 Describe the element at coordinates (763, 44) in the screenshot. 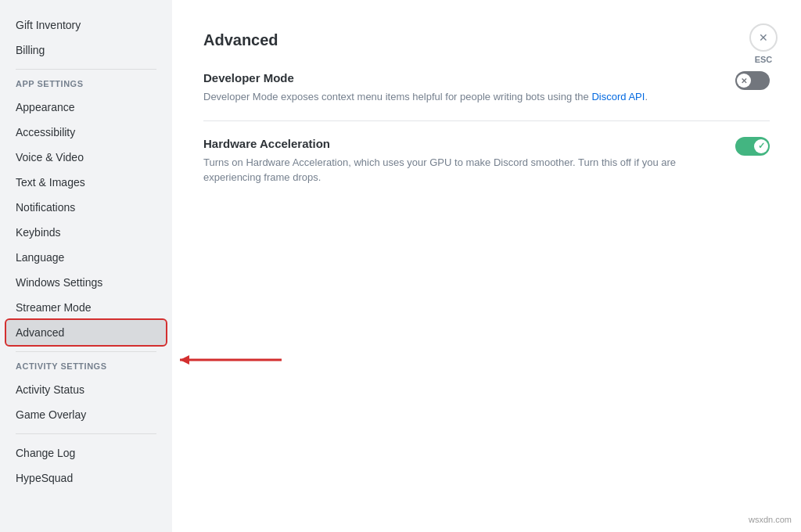

I see `esc-container: ✕ ESC` at that location.